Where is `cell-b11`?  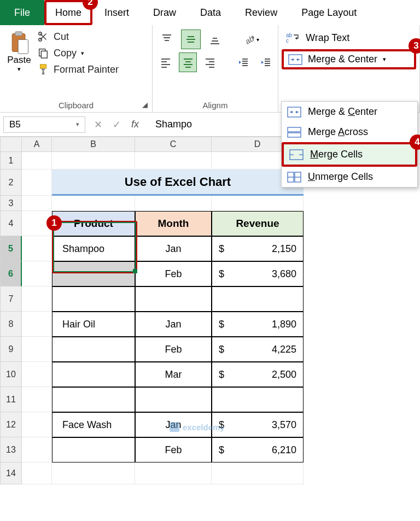 cell-b11 is located at coordinates (94, 400).